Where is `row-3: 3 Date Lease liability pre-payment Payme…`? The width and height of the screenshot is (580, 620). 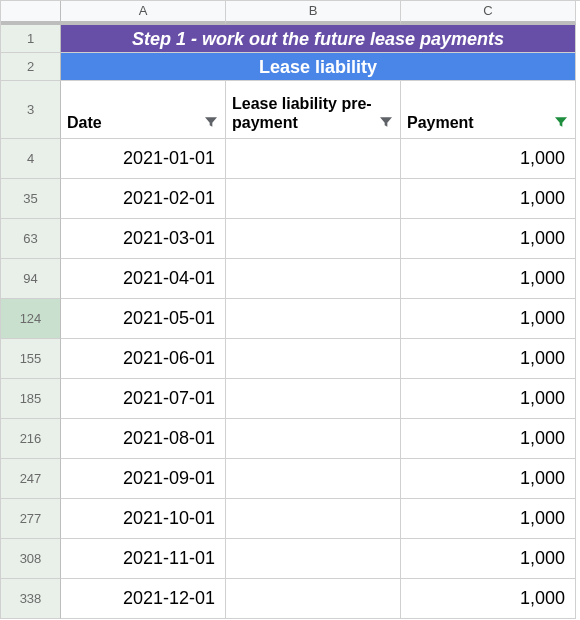
row-3: 3 Date Lease liability pre-payment Payme… is located at coordinates (290, 110).